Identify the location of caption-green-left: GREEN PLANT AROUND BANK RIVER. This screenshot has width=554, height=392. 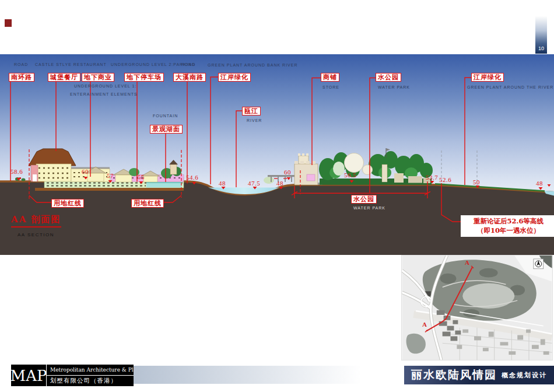
(253, 65).